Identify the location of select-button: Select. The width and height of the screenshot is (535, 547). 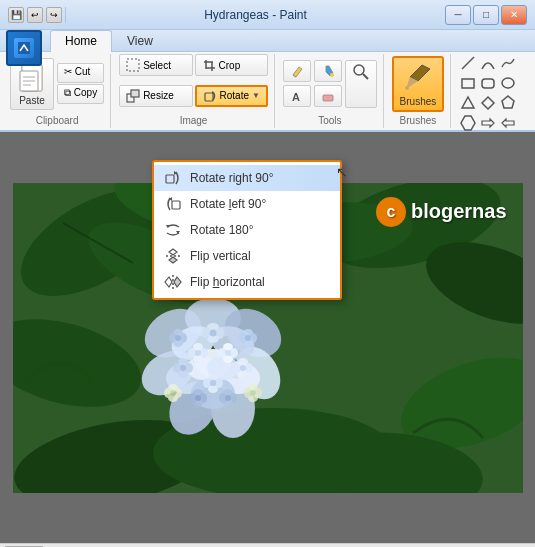
(156, 65).